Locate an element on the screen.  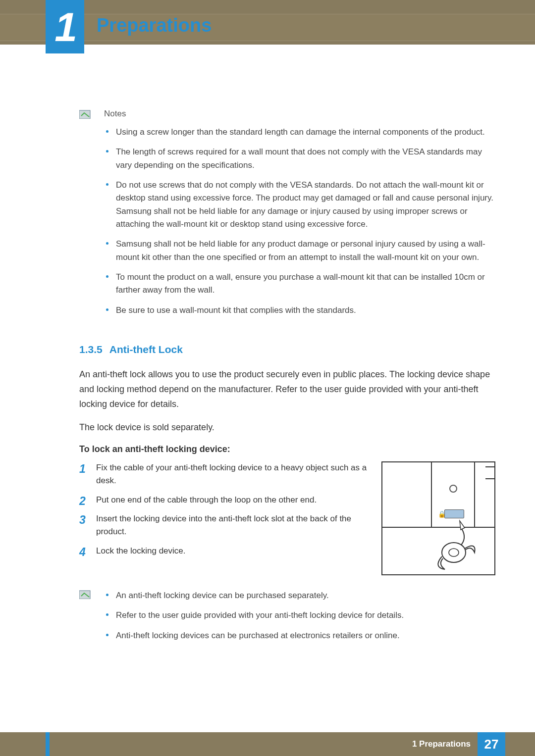
step-item: Put one end of the cable through the loo… is located at coordinates (225, 500).